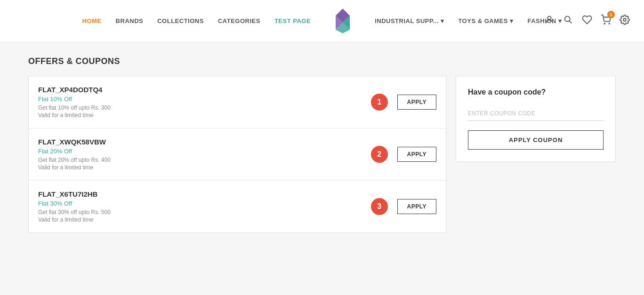 The width and height of the screenshot is (644, 295). Describe the element at coordinates (611, 15) in the screenshot. I see `cart-badge: 1` at that location.